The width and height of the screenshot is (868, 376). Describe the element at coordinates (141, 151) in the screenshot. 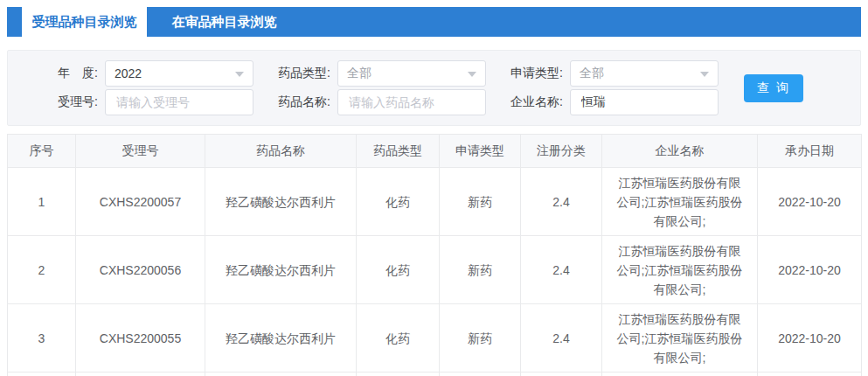

I see `column-header: 受理号` at that location.